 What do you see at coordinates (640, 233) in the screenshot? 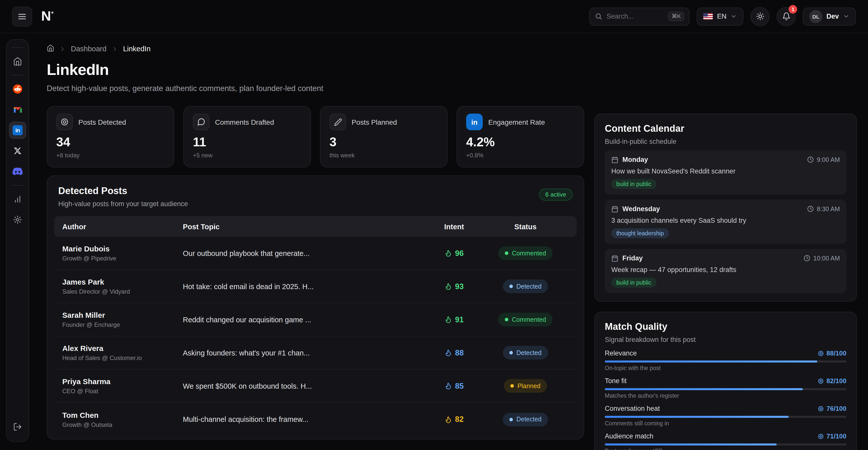
I see `entry-tag: thought leadership` at bounding box center [640, 233].